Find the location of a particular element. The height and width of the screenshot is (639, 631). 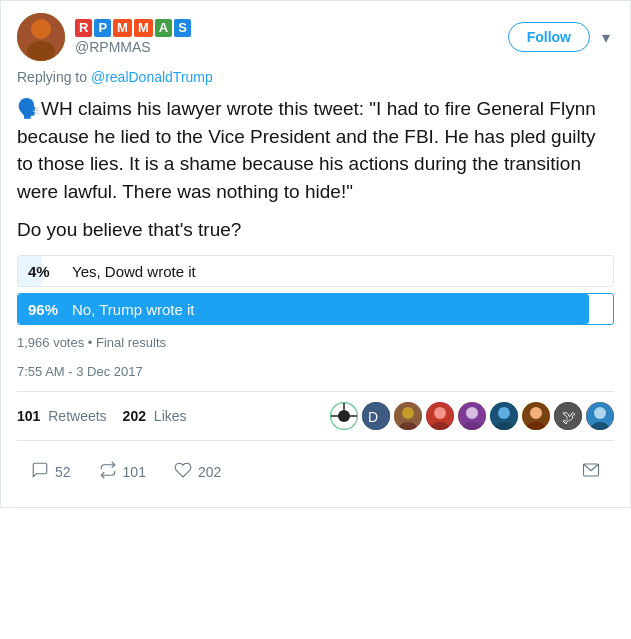

chevron-down-icon: ▾ is located at coordinates (606, 38).